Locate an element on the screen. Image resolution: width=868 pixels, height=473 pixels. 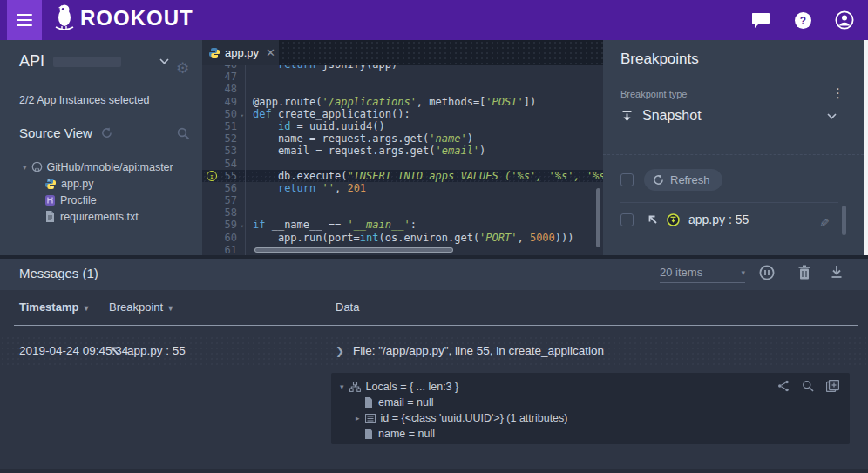
locals-label: Locals = { ... len:3 } is located at coordinates (413, 387).